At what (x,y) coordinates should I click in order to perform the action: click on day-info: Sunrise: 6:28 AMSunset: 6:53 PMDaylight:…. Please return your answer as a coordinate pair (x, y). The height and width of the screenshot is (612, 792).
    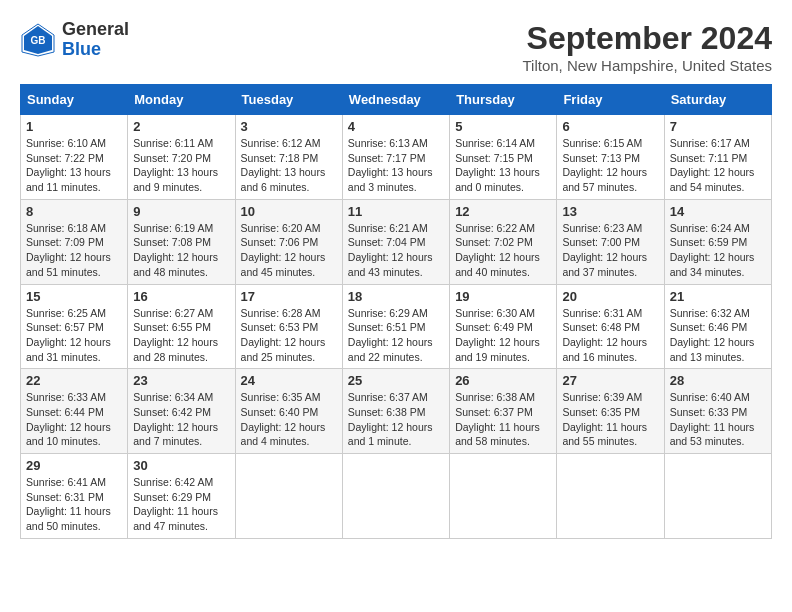
    Looking at the image, I should click on (289, 336).